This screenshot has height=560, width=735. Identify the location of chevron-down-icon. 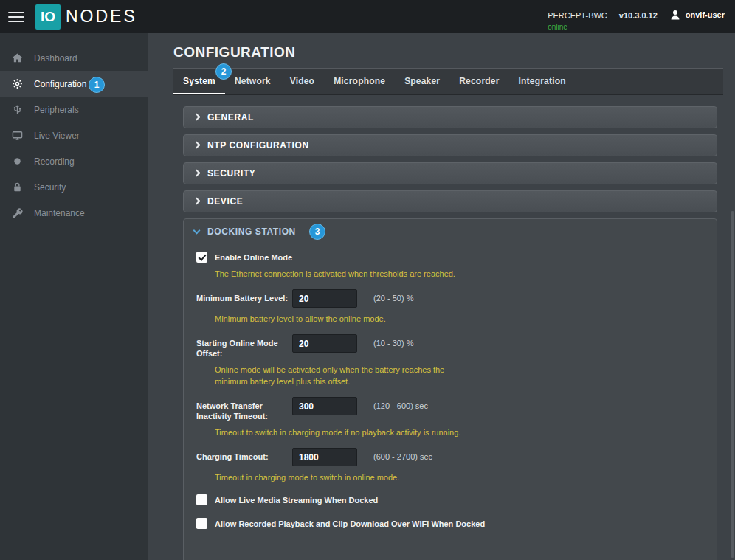
(197, 231).